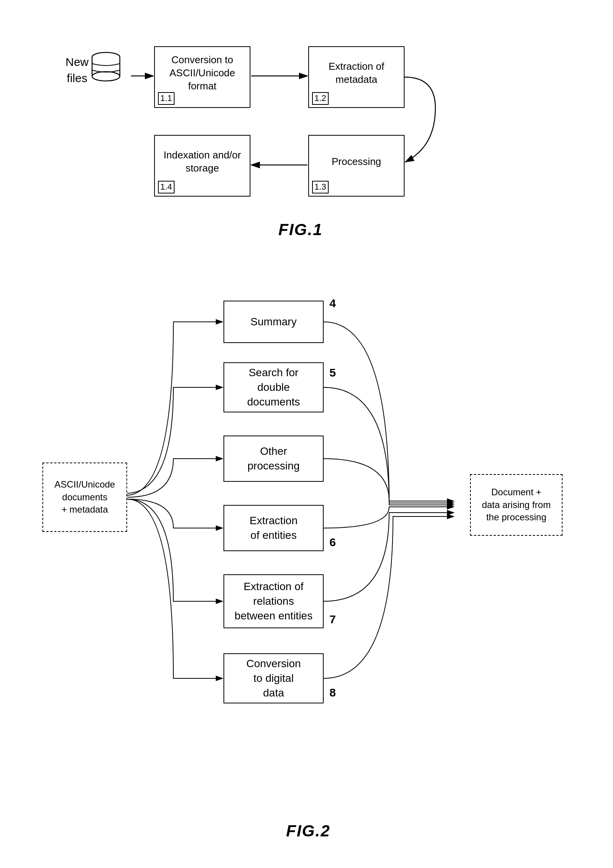  What do you see at coordinates (308, 831) in the screenshot?
I see `fig2-title: FIG.2` at bounding box center [308, 831].